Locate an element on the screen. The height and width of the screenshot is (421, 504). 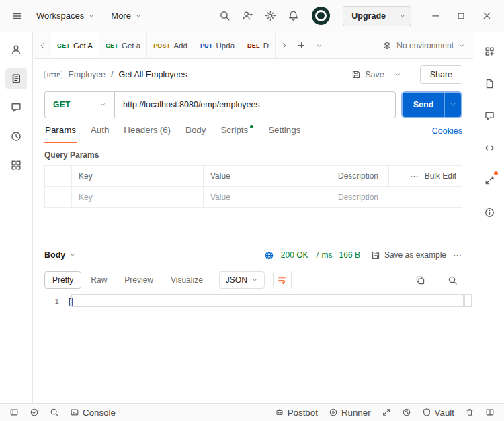
copy-icon is located at coordinates (421, 281).